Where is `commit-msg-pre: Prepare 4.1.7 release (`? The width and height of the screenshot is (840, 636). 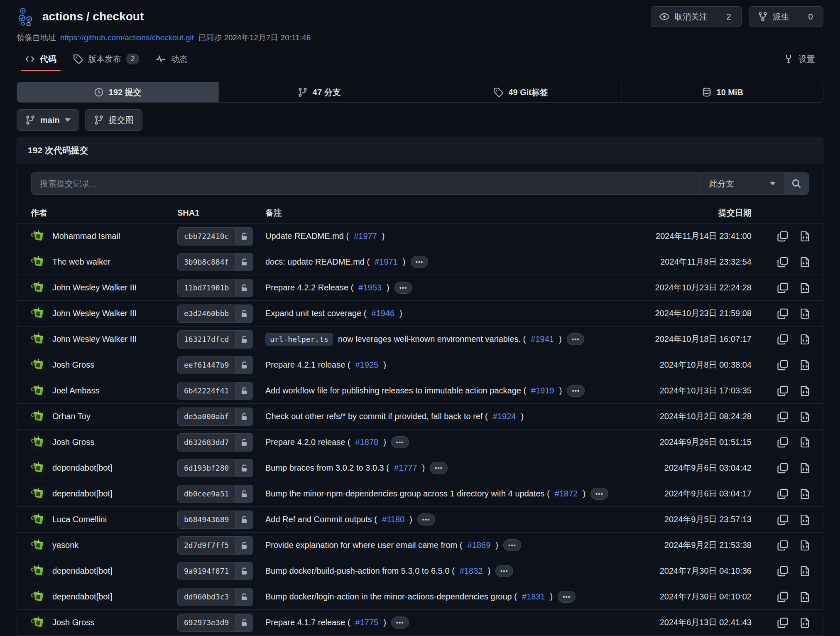 commit-msg-pre: Prepare 4.1.7 release ( is located at coordinates (308, 622).